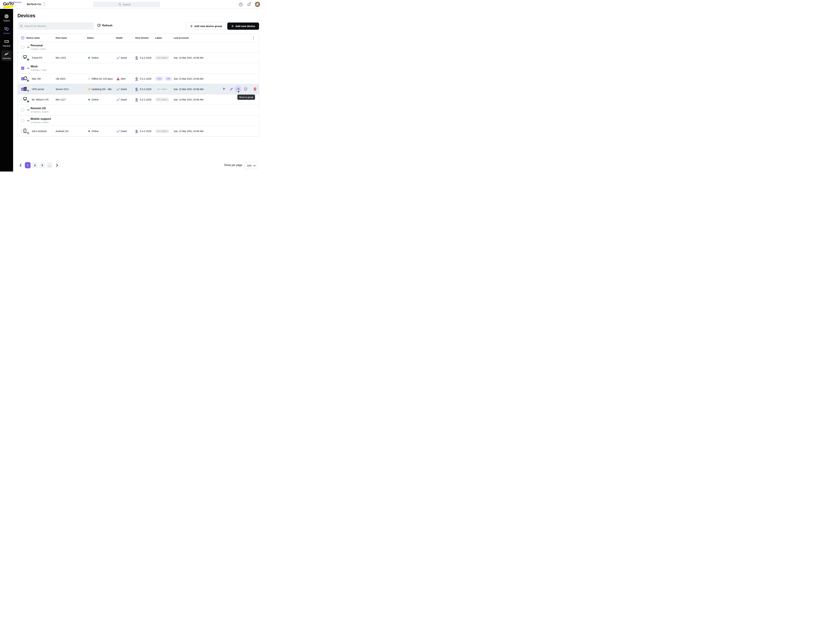 This screenshot has width=840, height=635. What do you see at coordinates (138, 131) in the screenshot?
I see `device-row-joes-android: Joe’s Android Android 231 Online Good G …` at bounding box center [138, 131].